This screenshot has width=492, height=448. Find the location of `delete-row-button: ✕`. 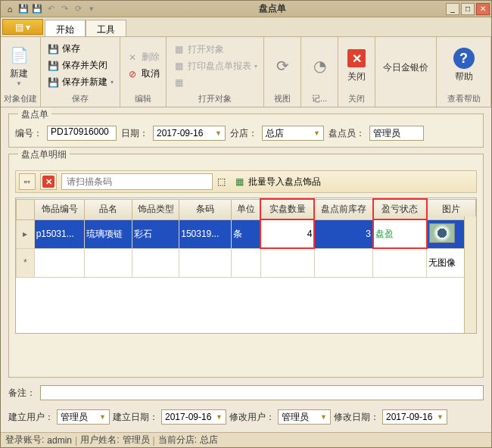

delete-row-button: ✕ is located at coordinates (48, 182).